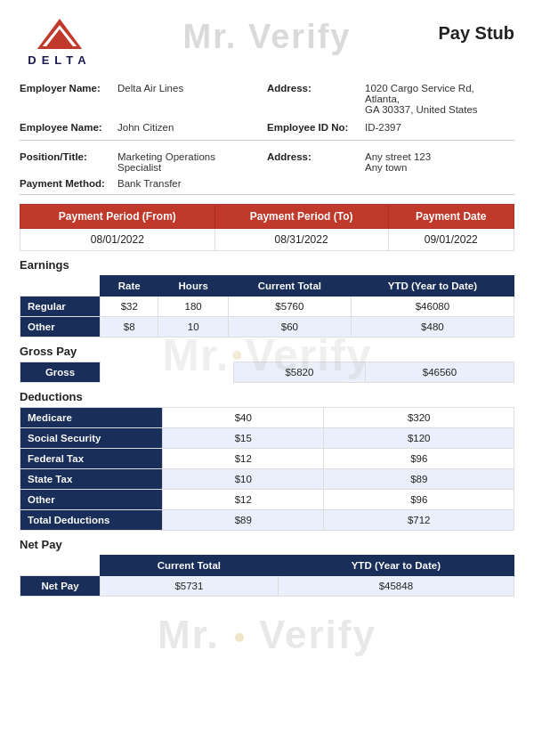  Describe the element at coordinates (395, 566) in the screenshot. I see `netpay-ytd-header: YTD (Year to Date)` at that location.